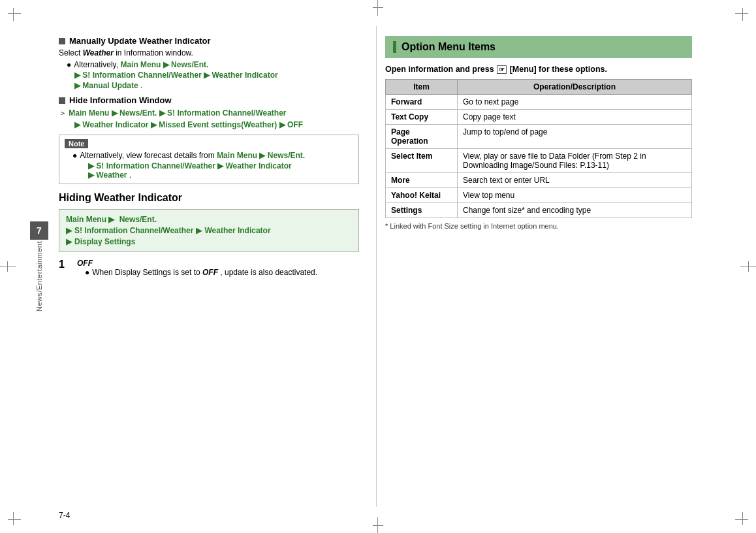 This screenshot has width=756, height=533. What do you see at coordinates (67, 265) in the screenshot?
I see `step1-number: 1` at bounding box center [67, 265].